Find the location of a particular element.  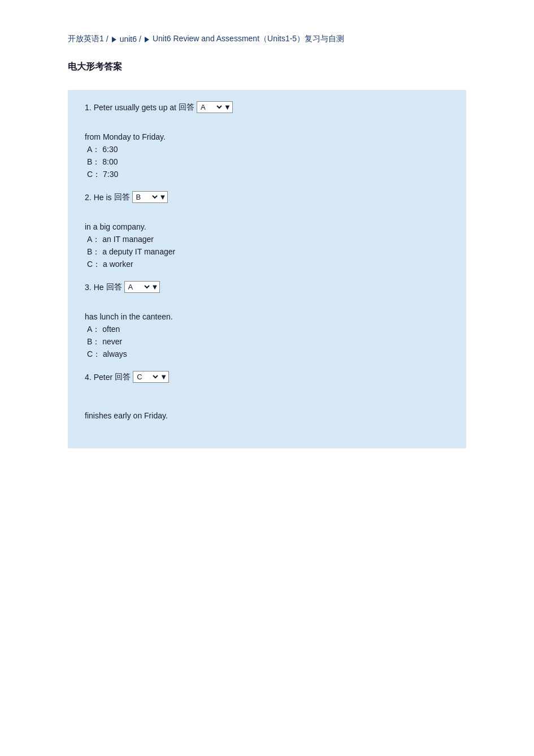

question-block-2: 2. He is 回答 A B C ▼ in a big company. A：… is located at coordinates (267, 231).